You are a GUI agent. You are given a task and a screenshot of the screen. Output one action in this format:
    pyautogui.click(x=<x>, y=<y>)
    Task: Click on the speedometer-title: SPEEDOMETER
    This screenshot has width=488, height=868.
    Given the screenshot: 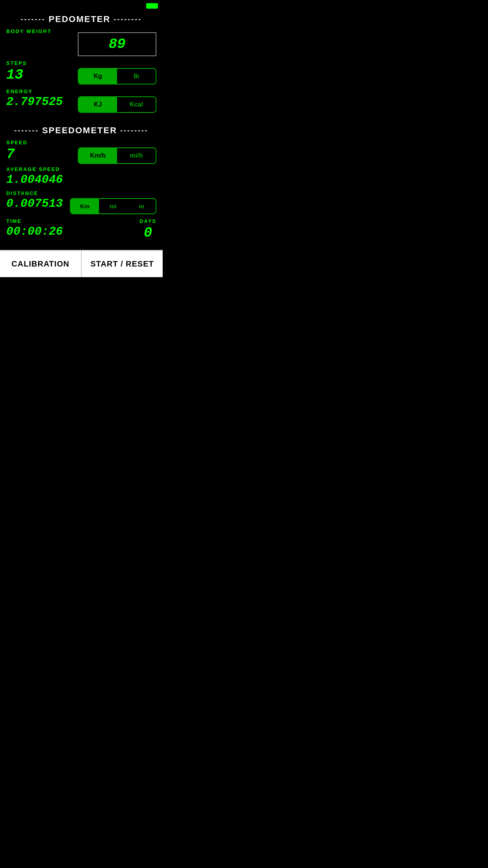 What is the action you would take?
    pyautogui.click(x=79, y=131)
    